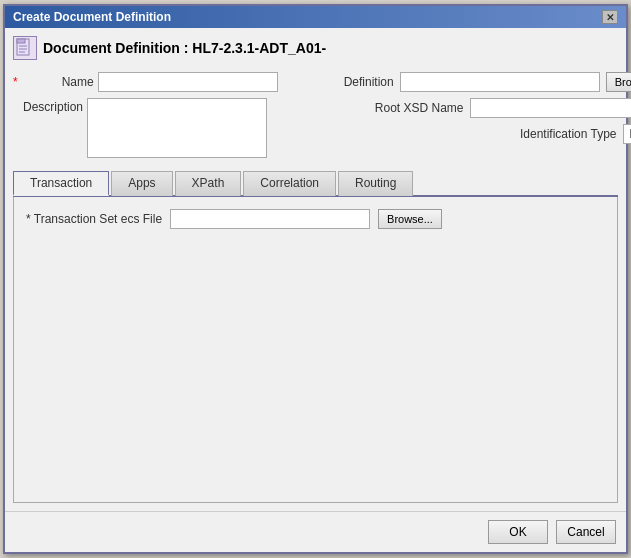  I want to click on tab-correlation: Correlation, so click(290, 184).